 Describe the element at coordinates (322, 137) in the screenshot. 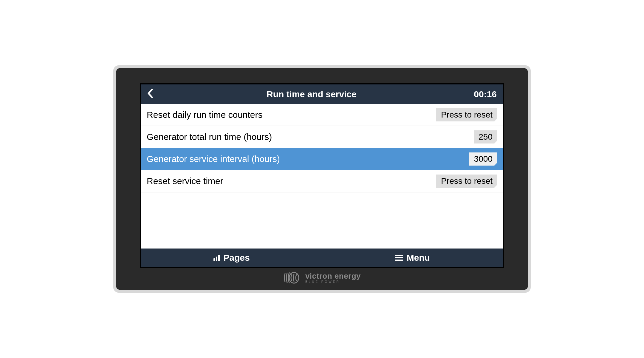

I see `row-total-runtime: Generator total run time (hours) 250` at that location.